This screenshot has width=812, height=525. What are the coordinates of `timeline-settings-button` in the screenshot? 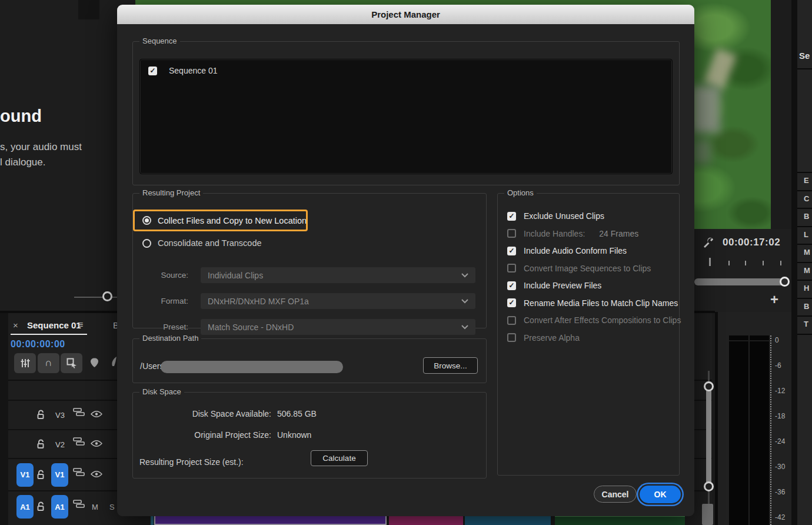 It's located at (25, 363).